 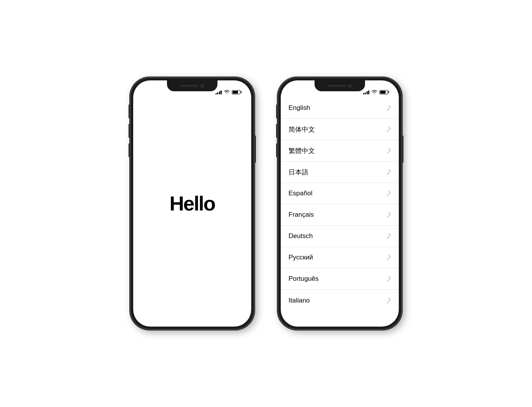 I want to click on language-item-japanese: 日本語, so click(x=340, y=172).